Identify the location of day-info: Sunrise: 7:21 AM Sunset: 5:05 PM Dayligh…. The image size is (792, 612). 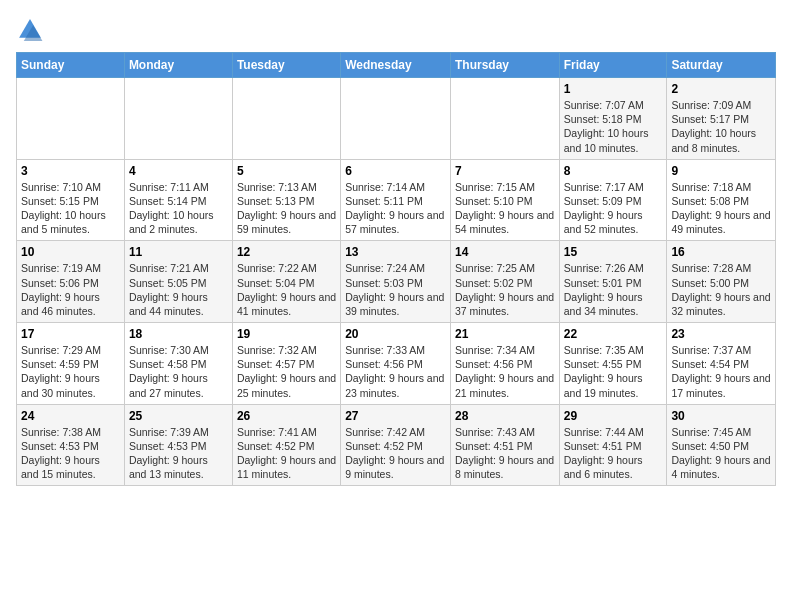
(178, 290).